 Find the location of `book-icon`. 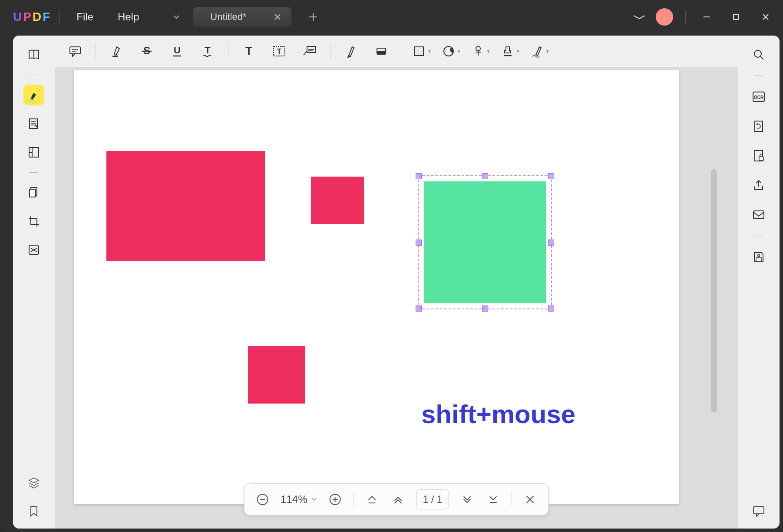

book-icon is located at coordinates (34, 55).